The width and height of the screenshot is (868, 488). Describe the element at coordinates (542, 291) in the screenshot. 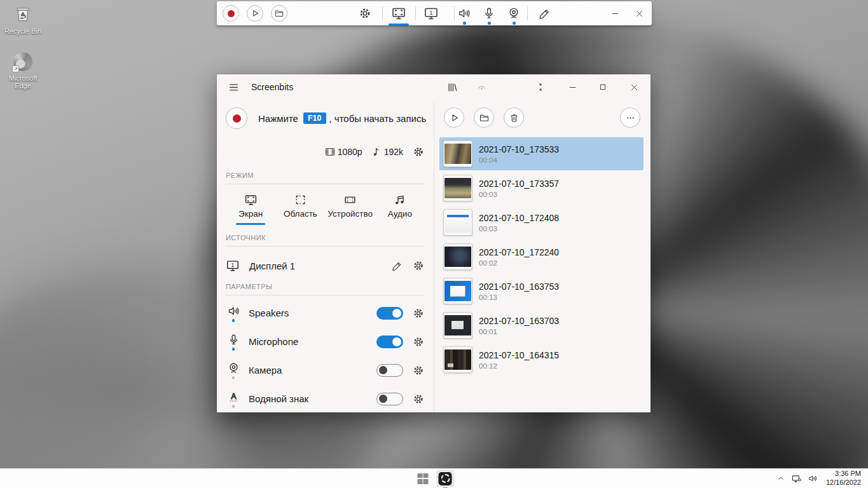

I see `recording-list-item: 2021-07-10_16375300:13` at that location.